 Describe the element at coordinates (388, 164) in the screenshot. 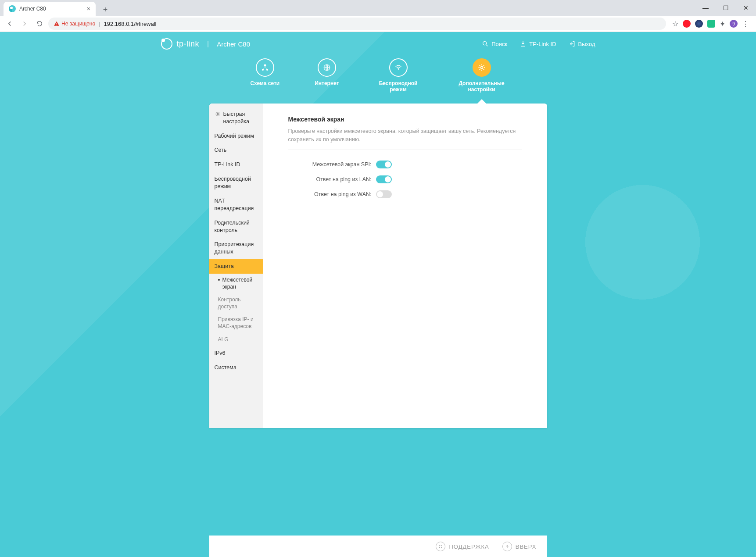

I see `toggle-knob` at that location.